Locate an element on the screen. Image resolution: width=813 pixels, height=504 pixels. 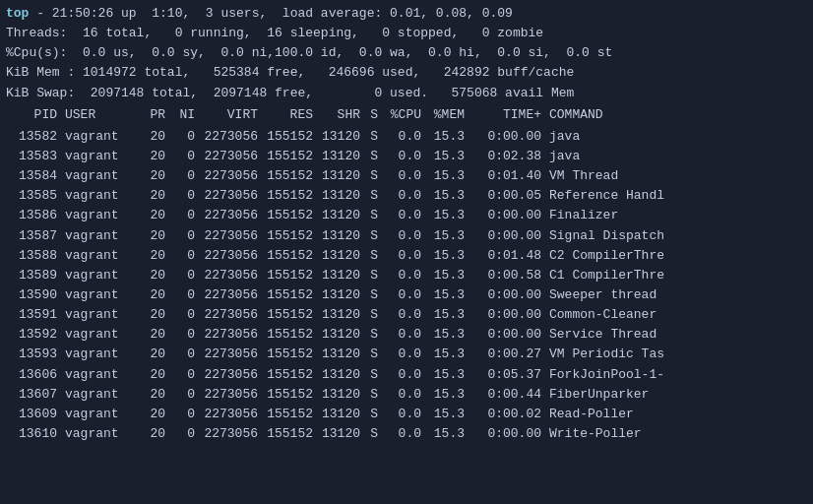
table-header: PID USER PR NI VIRT RES SHR S %CPU %MEM … is located at coordinates (406, 115).